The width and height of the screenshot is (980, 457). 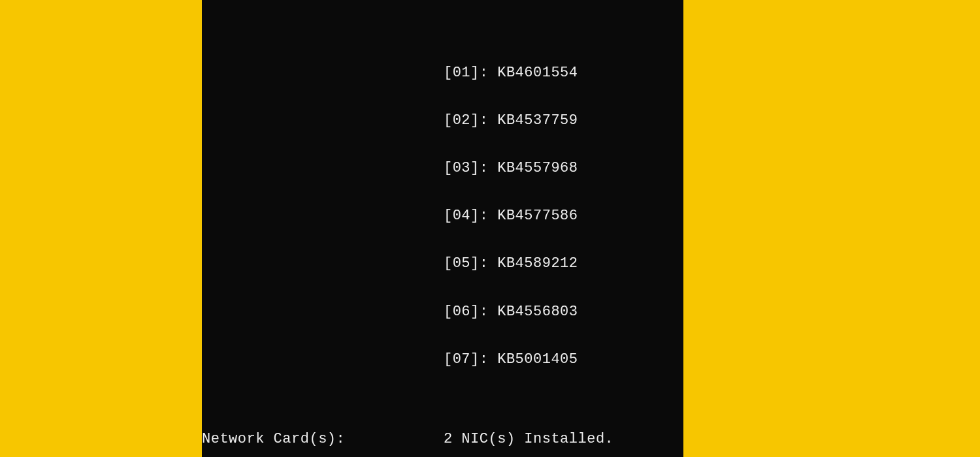 I want to click on hotfix-line: [04]: KB4577586, so click(x=443, y=216).